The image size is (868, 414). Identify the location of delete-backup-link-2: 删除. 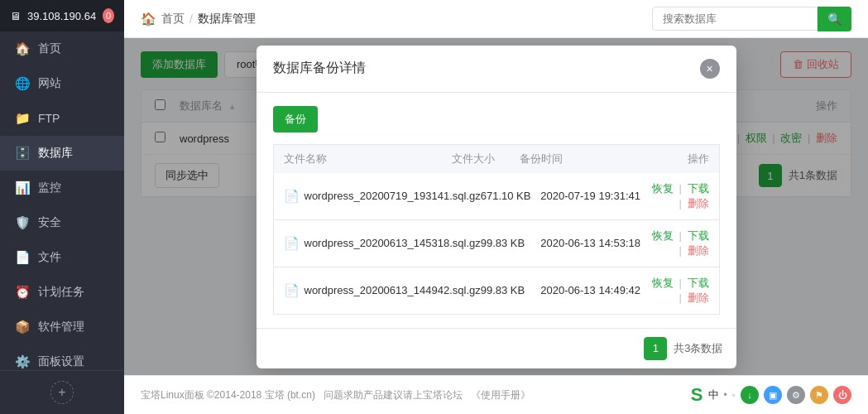
(698, 298).